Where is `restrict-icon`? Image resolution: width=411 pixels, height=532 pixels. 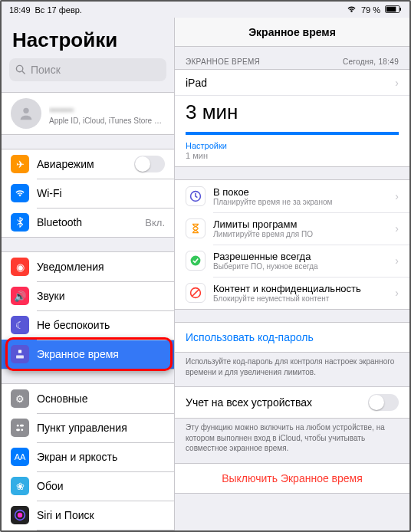 restrict-icon is located at coordinates (196, 293).